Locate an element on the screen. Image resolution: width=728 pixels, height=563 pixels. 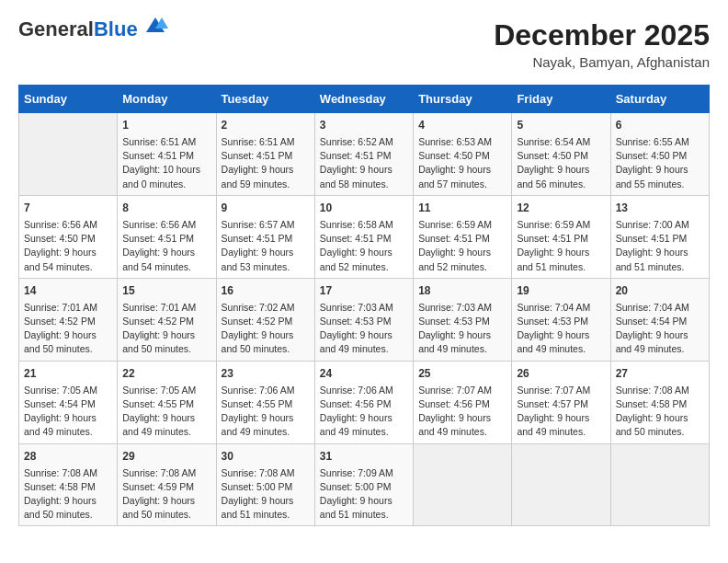
day-cell: 24Sunrise: 7:06 AM Sunset: 4:56 PM Dayli… is located at coordinates (364, 402).